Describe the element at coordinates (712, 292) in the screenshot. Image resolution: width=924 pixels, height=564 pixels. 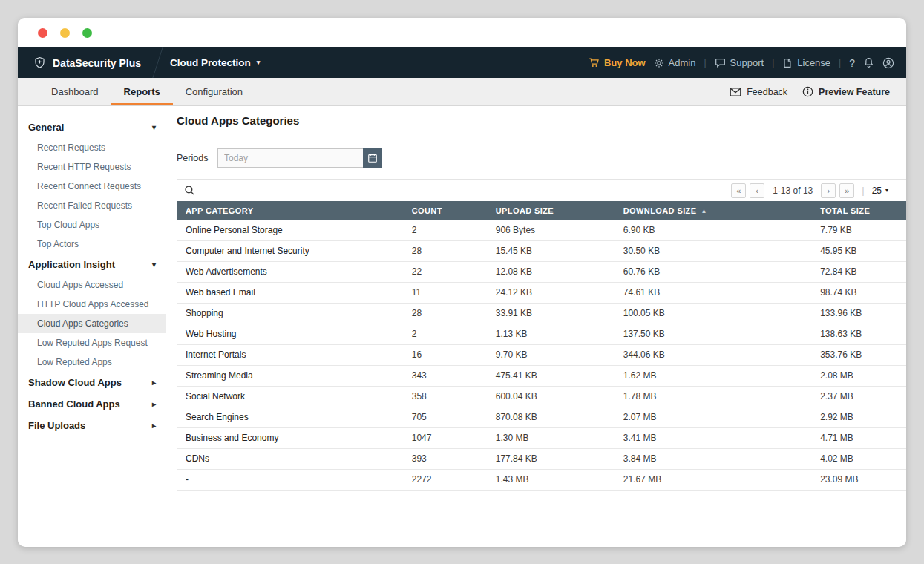
I see `table-cell: 74.61 KB` at that location.